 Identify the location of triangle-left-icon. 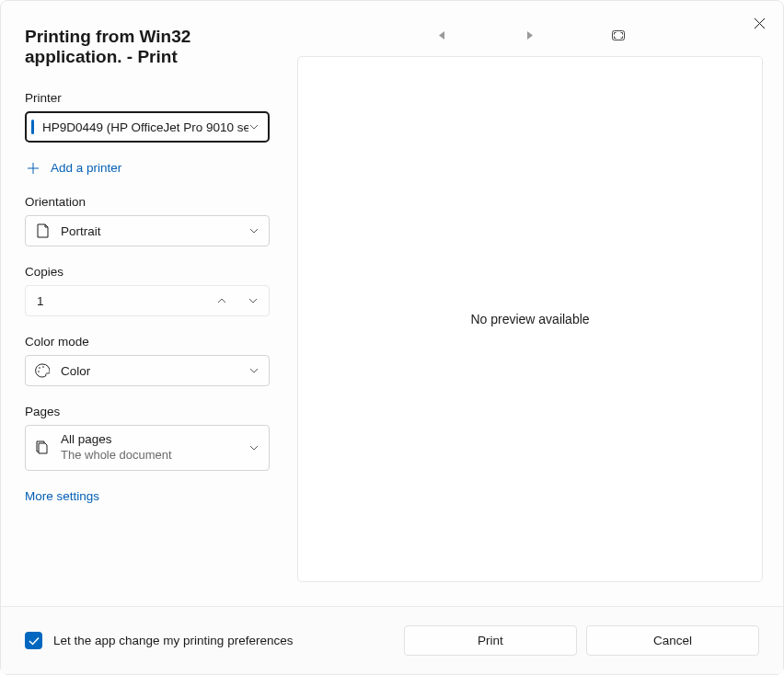
(442, 35).